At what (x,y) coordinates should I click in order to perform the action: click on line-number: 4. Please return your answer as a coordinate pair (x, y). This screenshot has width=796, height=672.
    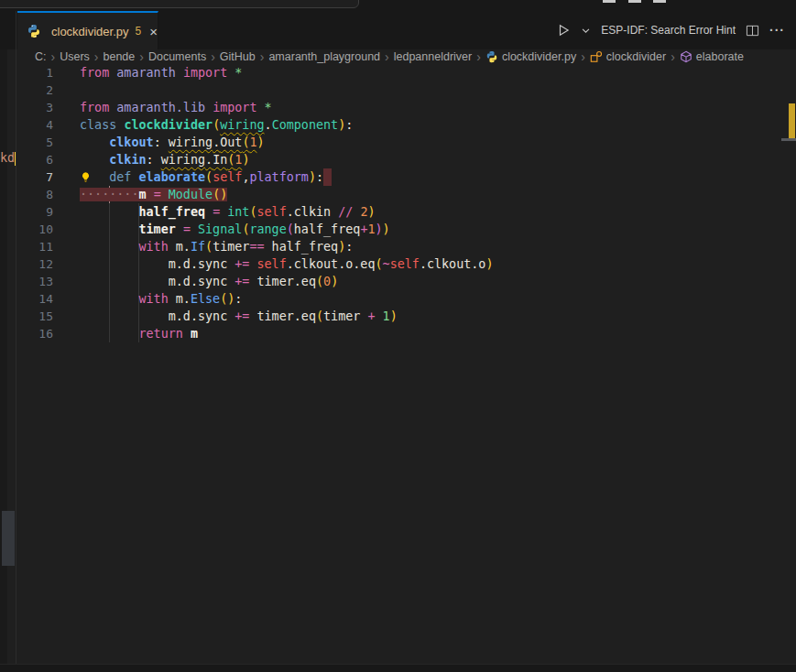
    Looking at the image, I should click on (35, 125).